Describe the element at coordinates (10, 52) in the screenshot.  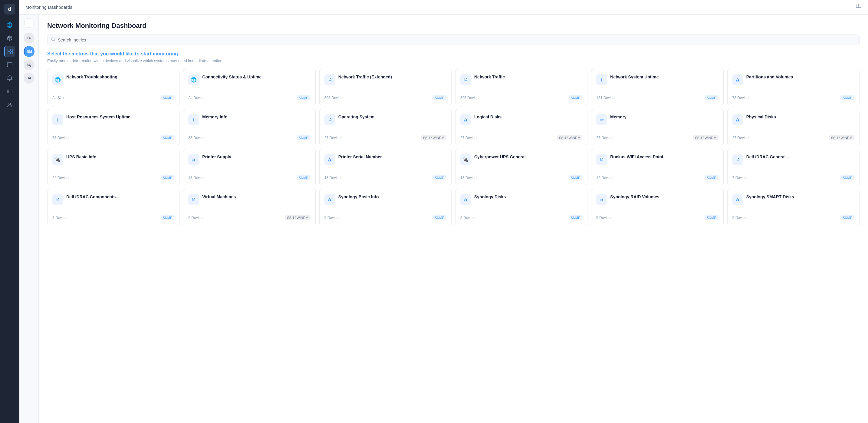
I see `dashboard-icon` at that location.